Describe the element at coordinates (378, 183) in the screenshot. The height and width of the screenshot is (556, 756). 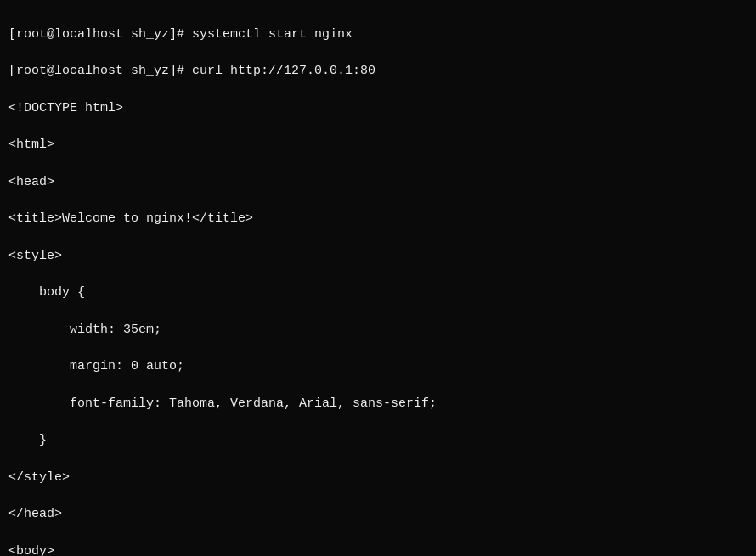
I see `terminal-line-out3: <head>` at that location.